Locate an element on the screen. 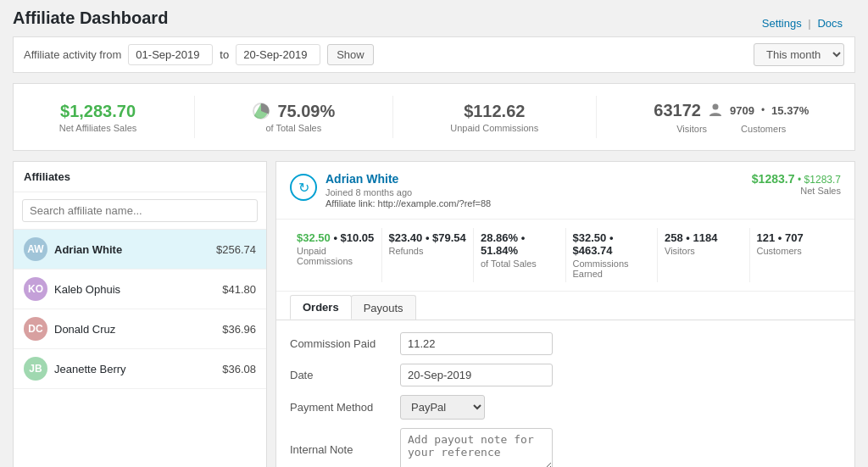  affiliate-avatar-3: JB is located at coordinates (36, 369).